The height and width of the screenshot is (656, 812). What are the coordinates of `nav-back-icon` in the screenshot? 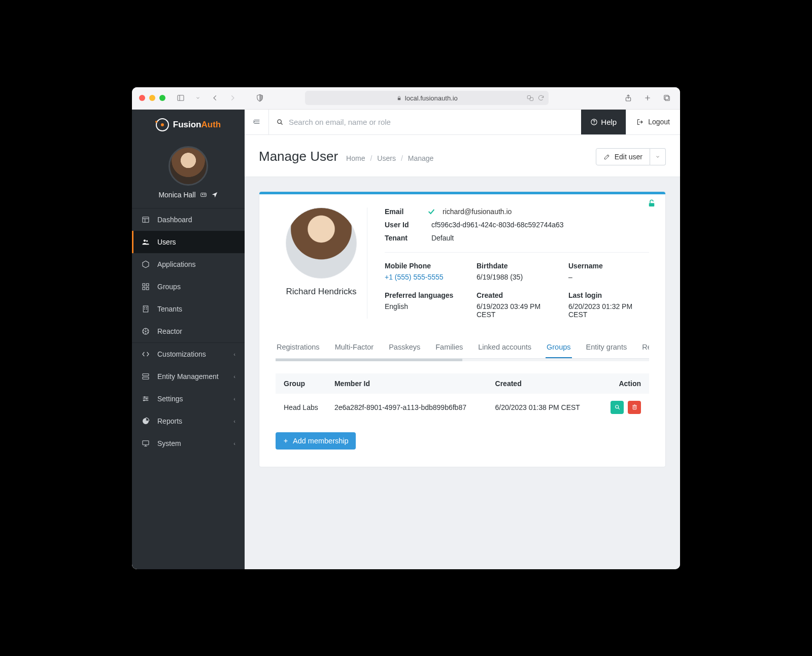 It's located at (215, 98).